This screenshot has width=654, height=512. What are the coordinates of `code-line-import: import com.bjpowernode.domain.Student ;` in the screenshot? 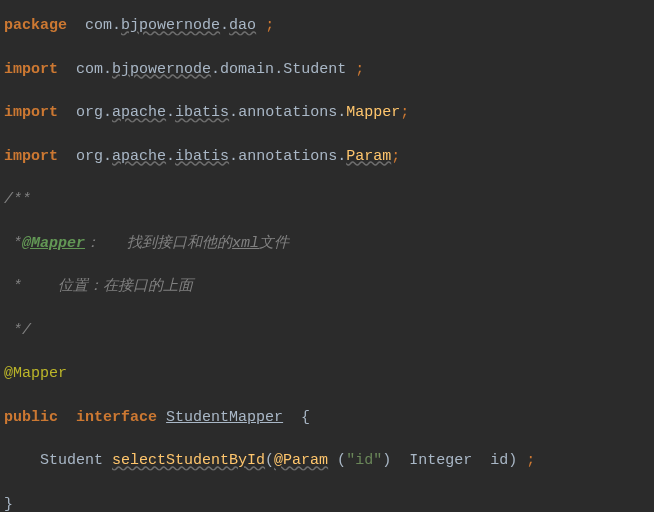 It's located at (327, 70).